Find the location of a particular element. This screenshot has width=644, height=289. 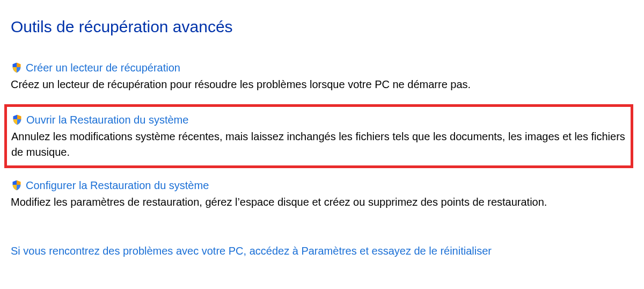

option-create-recovery-drive: Créer un lecteur de récupération Créez u… is located at coordinates (322, 76).